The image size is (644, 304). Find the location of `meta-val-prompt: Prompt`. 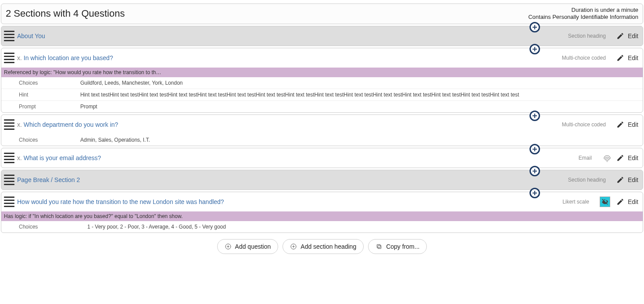

meta-val-prompt: Prompt is located at coordinates (89, 107).